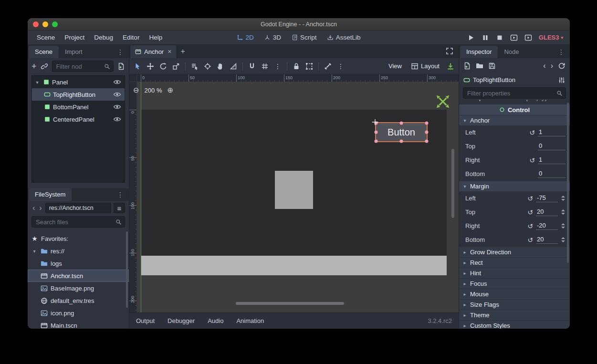 This screenshot has width=597, height=364. What do you see at coordinates (511, 94) in the screenshot?
I see `inspector-filter-input` at bounding box center [511, 94].